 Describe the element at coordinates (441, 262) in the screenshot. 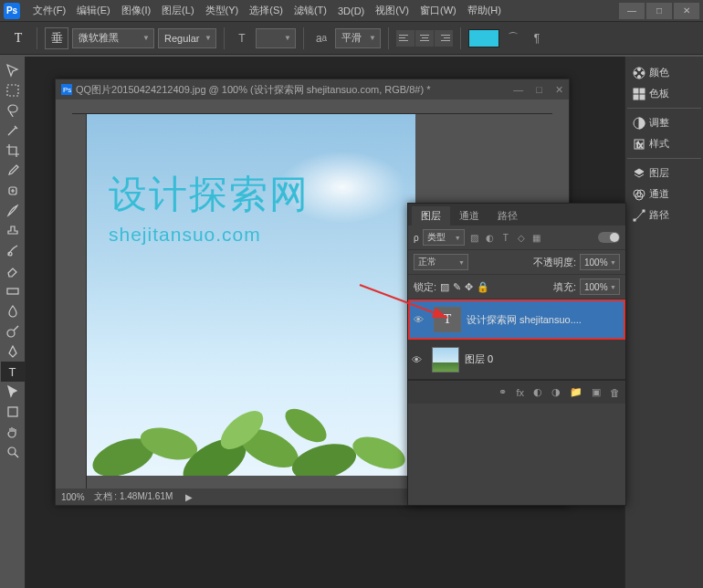

I see `blend-mode-select: 正常` at that location.